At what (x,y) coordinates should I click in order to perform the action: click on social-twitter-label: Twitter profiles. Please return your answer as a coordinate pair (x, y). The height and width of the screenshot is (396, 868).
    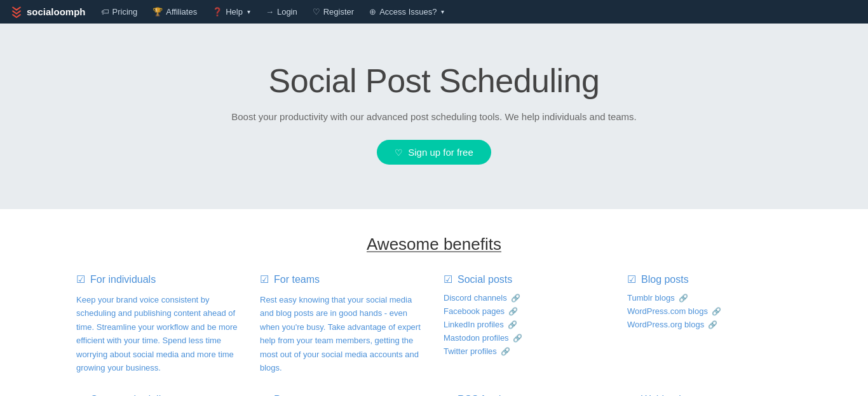
    Looking at the image, I should click on (470, 351).